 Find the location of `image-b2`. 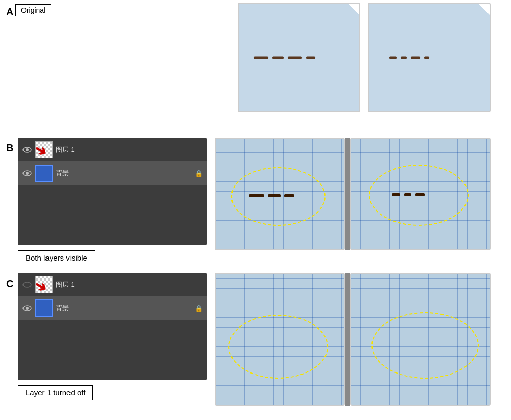

image-b2 is located at coordinates (420, 194).